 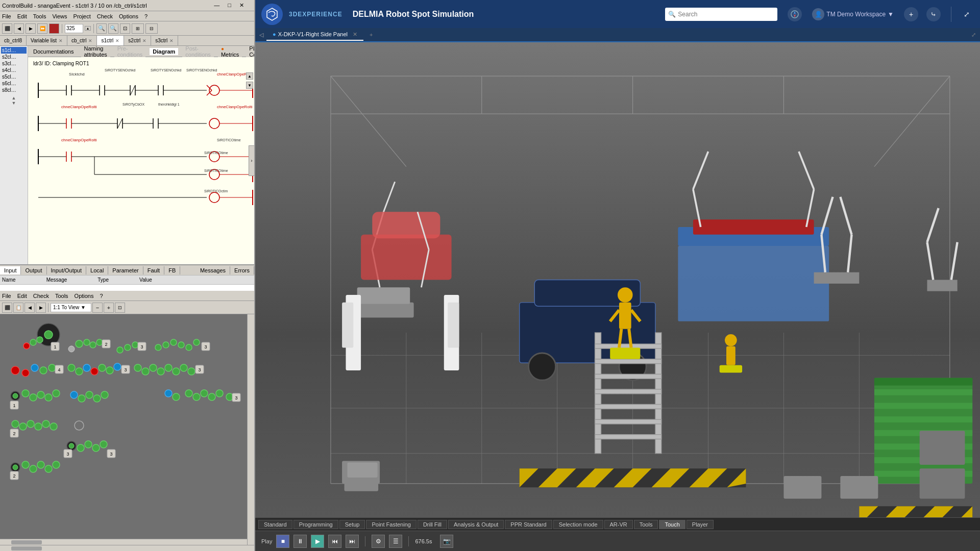 I want to click on compass-icon-btn, so click(x=795, y=14).